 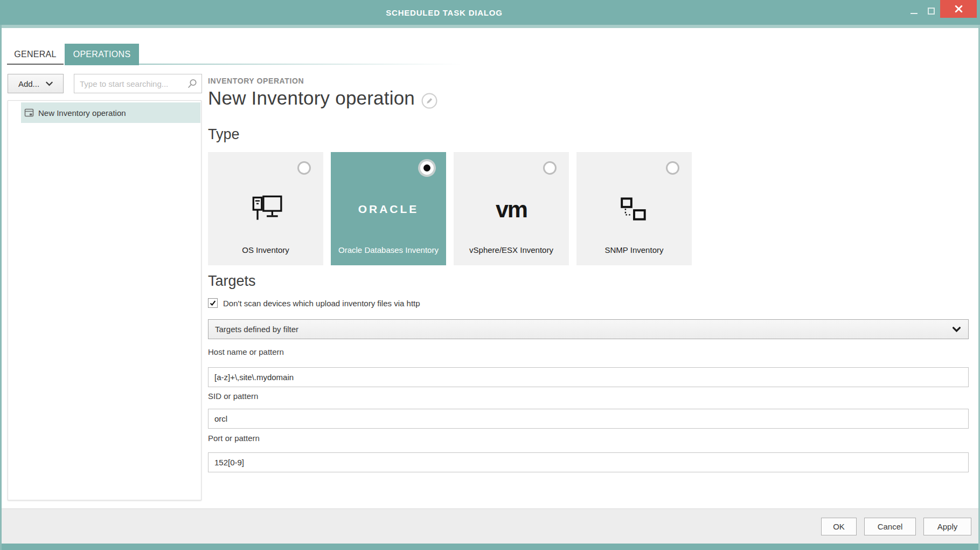 I want to click on type-heading: Type, so click(x=224, y=135).